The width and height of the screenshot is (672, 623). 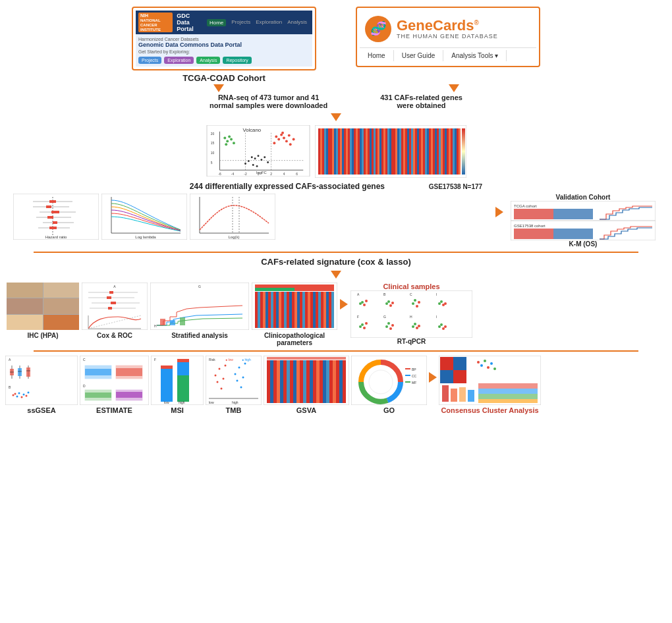 What do you see at coordinates (419, 55) in the screenshot?
I see `gc-nav-guide: User Guide` at bounding box center [419, 55].